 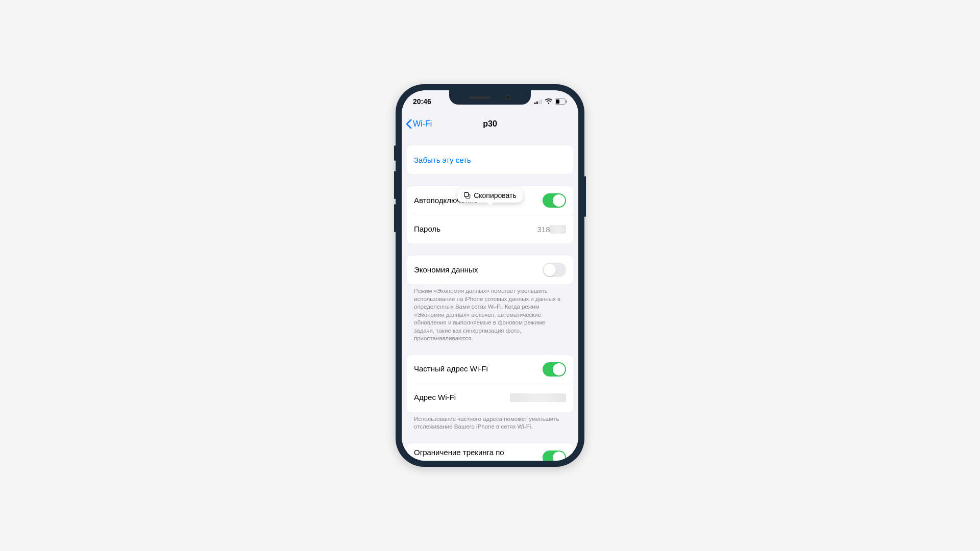 What do you see at coordinates (554, 270) in the screenshot?
I see `low-data-toggle` at bounding box center [554, 270].